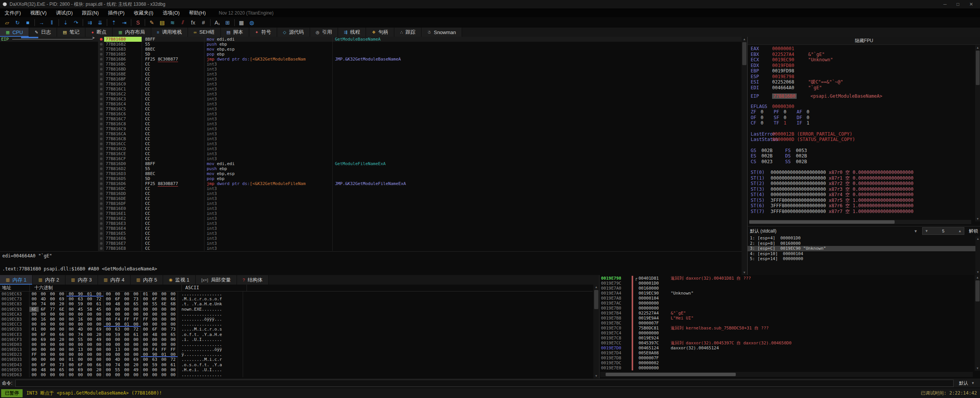 The width and height of the screenshot is (980, 398). Describe the element at coordinates (864, 254) in the screenshot. I see `argument-row: 4: [esp+10] 00000104` at that location.